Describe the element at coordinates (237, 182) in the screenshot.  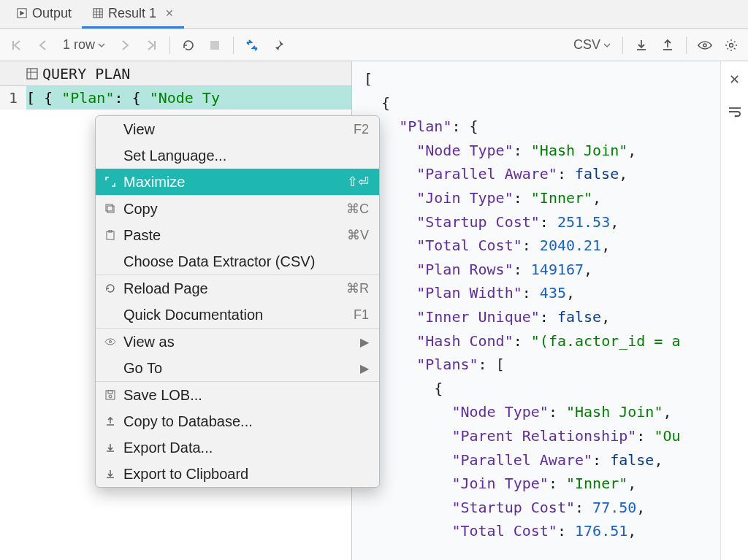
I see `ctx-maximize: Maximize ⇧⏎` at that location.